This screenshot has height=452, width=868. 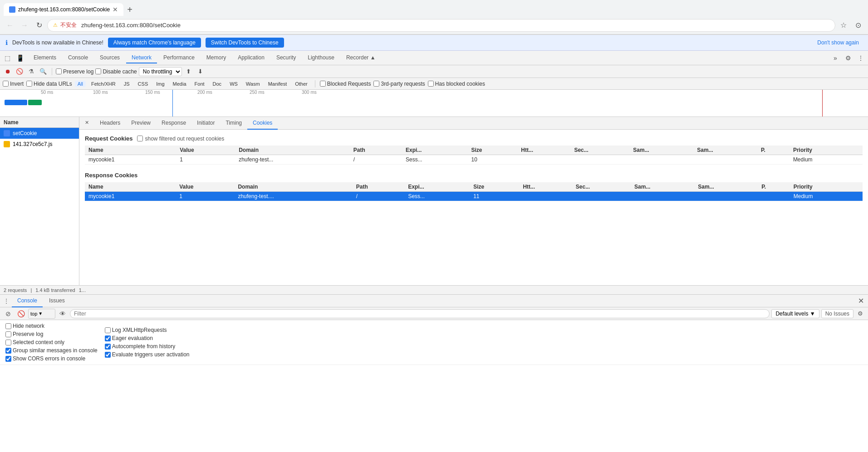 What do you see at coordinates (245, 43) in the screenshot?
I see `switch-devtools-button: Switch DevTools to Chinese` at bounding box center [245, 43].